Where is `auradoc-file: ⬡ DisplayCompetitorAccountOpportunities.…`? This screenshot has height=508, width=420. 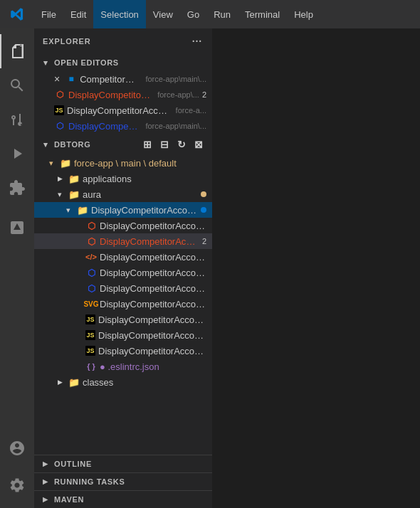 auradoc-file: ⬡ DisplayCompetitorAccountOpportunities.… is located at coordinates (123, 226).